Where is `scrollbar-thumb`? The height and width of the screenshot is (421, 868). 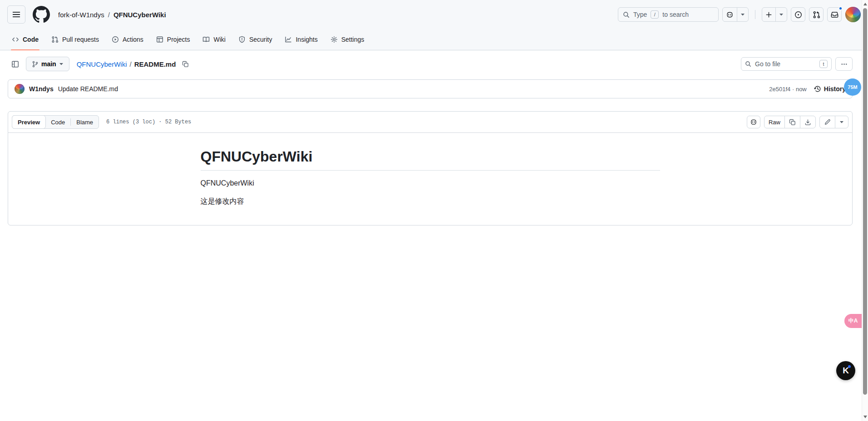
scrollbar-thumb is located at coordinates (865, 201).